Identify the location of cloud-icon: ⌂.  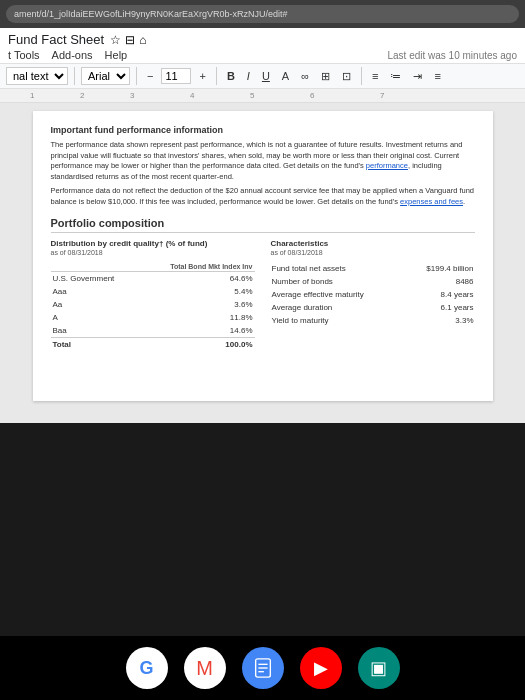
(142, 40).